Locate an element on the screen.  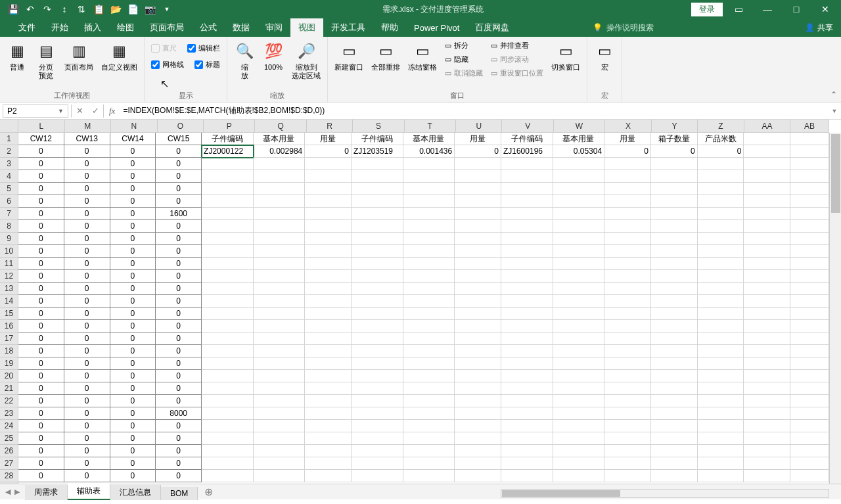
menu-页面布局: 页面布局 is located at coordinates (167, 28).